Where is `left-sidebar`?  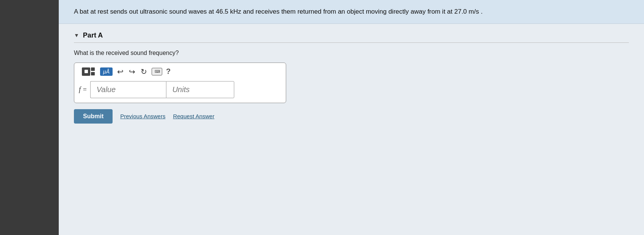 left-sidebar is located at coordinates (30, 118).